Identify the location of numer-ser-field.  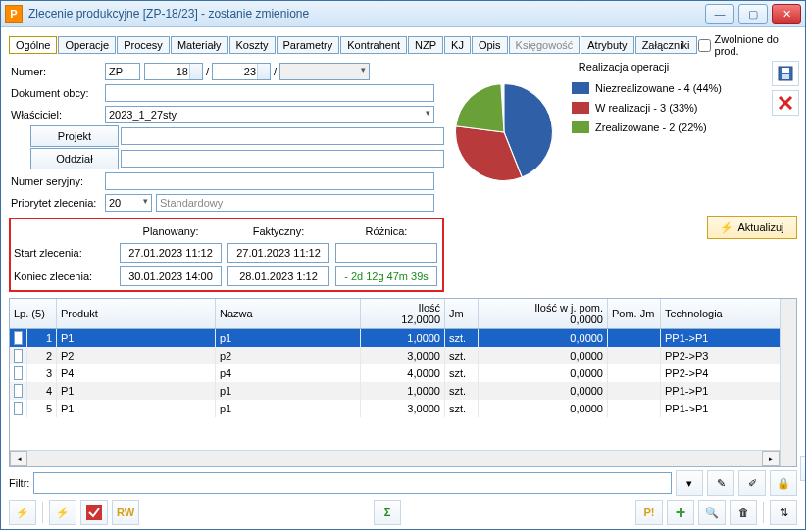
(270, 181).